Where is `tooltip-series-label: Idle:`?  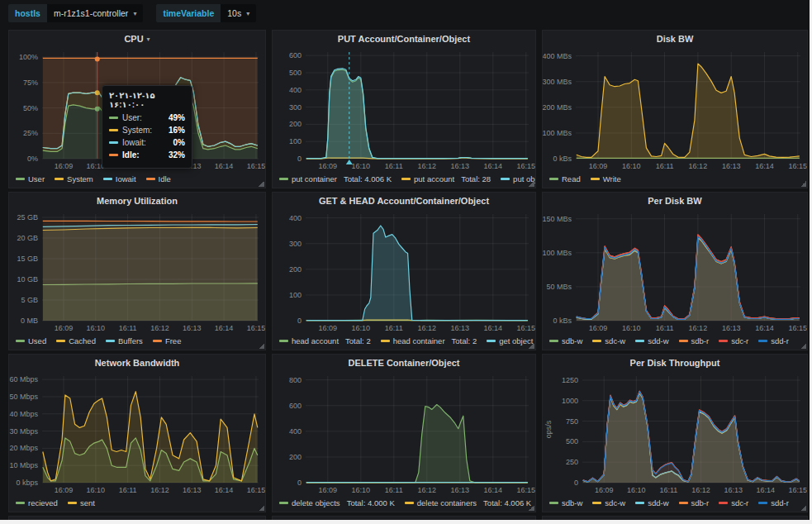
tooltip-series-label: Idle: is located at coordinates (144, 155).